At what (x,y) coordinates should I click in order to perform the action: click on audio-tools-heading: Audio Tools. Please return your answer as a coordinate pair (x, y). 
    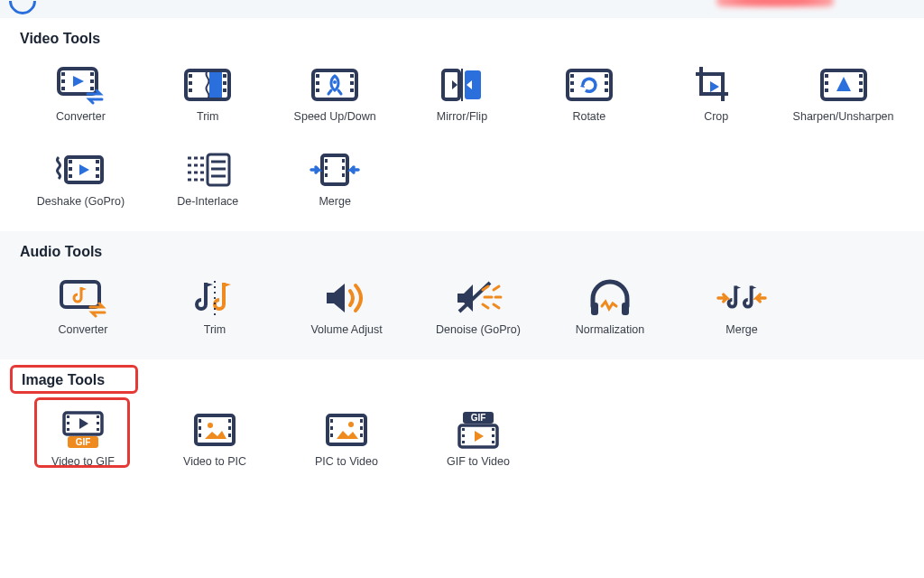
    Looking at the image, I should click on (462, 252).